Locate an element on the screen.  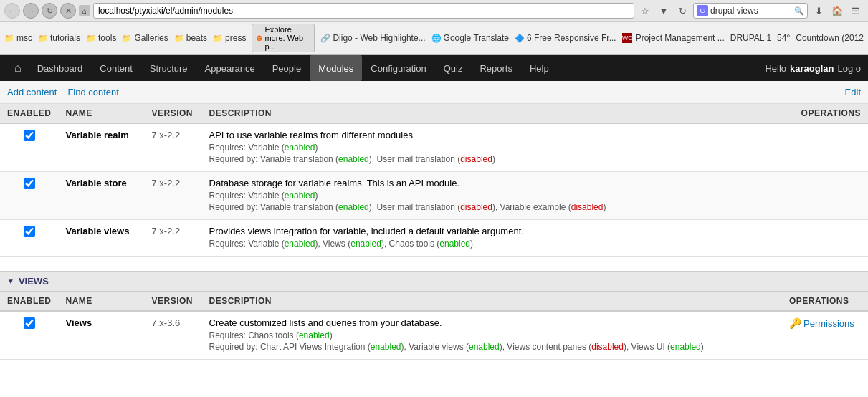
desc-cell: Provides views integration for variable,… is located at coordinates (492, 238).